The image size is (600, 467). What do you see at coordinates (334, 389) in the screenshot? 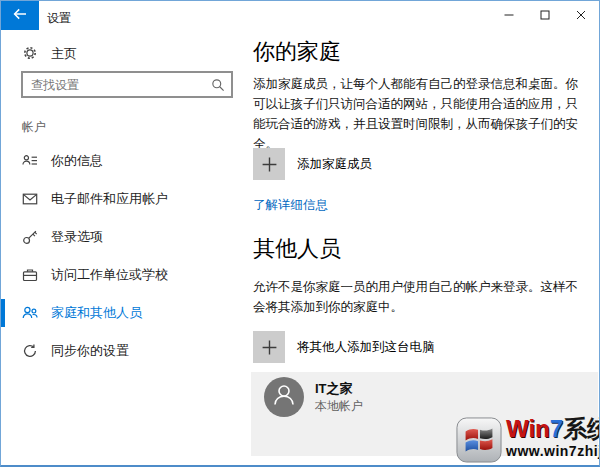
I see `user-name: IT之家` at bounding box center [334, 389].